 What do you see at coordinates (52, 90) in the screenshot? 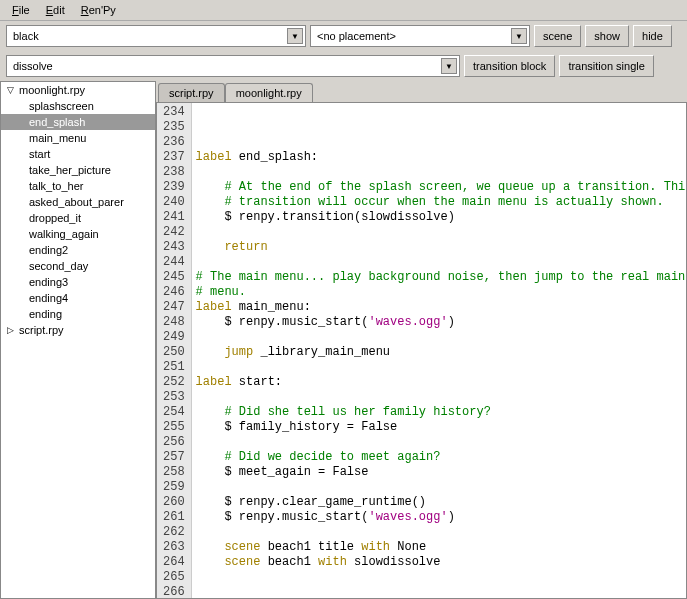
I see `tree-label: moonlight.rpy` at bounding box center [52, 90].